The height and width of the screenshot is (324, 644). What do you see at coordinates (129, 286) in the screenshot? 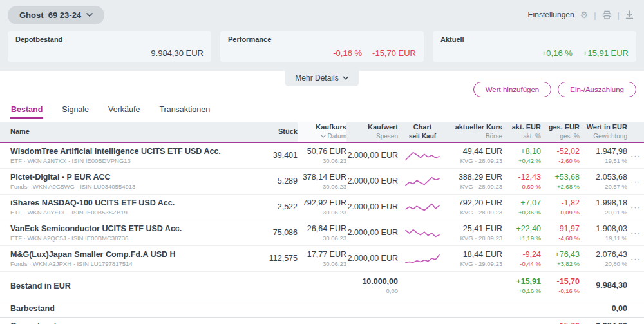
I see `bestand-summary-label: Bestand in EUR` at bounding box center [129, 286].